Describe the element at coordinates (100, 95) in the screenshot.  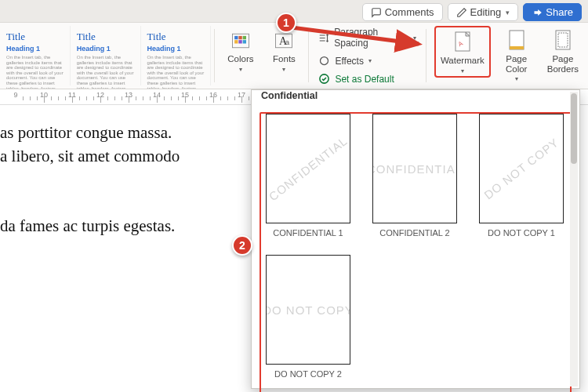
I see `ruler-number: 12` at that location.